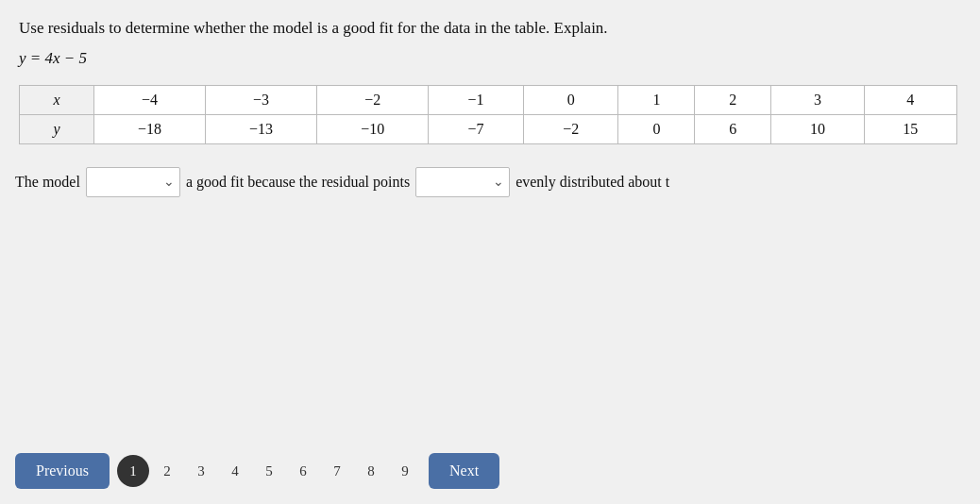 This screenshot has width=980, height=504. I want to click on page-2: 2, so click(167, 471).